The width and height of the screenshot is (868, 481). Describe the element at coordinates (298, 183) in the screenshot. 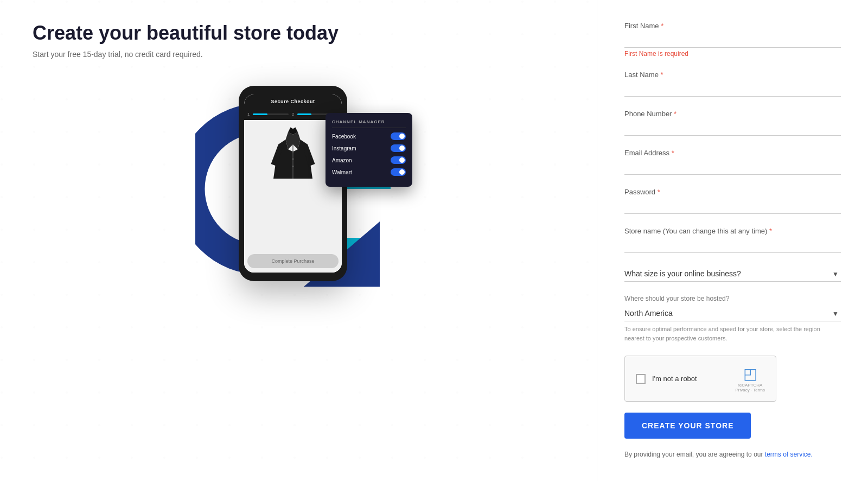

I see `mockup-area: Secure Checkout 1 2 3` at that location.